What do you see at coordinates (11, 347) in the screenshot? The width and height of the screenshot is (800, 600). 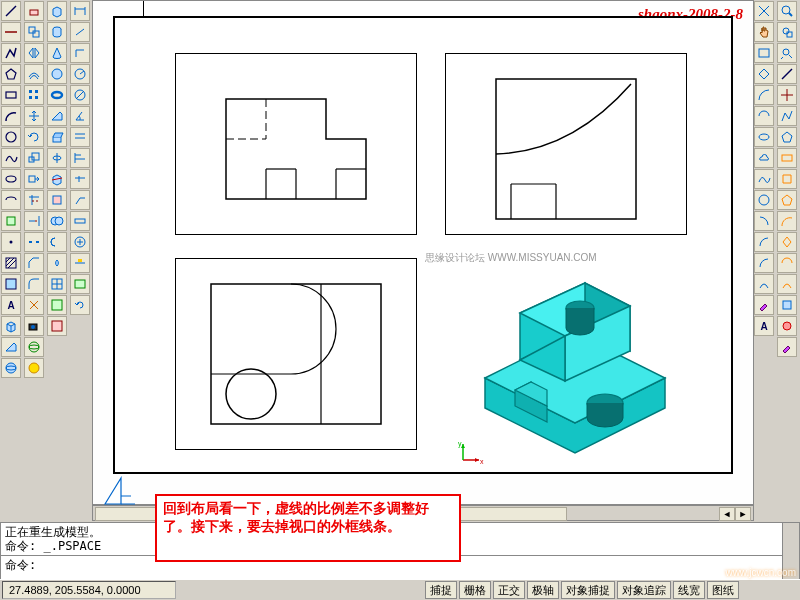 I see `tool-wedge3d` at bounding box center [11, 347].